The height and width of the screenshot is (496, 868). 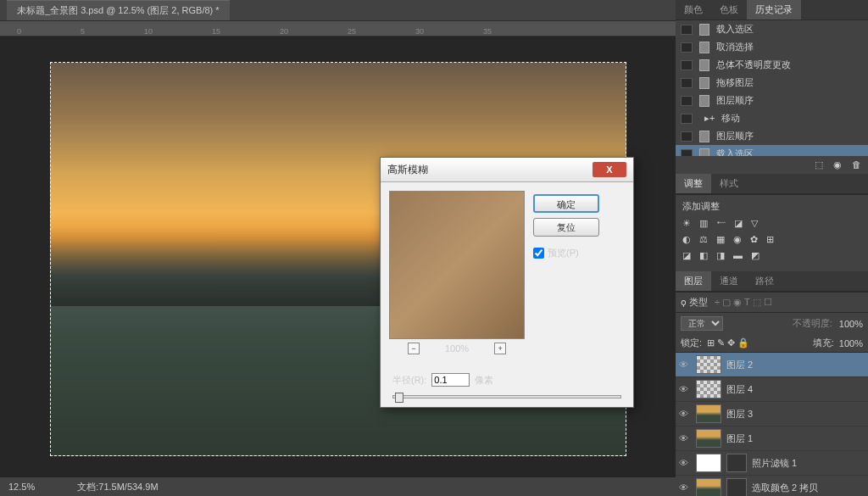 What do you see at coordinates (771, 64) in the screenshot?
I see `history-item: 总体不透明度更改` at bounding box center [771, 64].